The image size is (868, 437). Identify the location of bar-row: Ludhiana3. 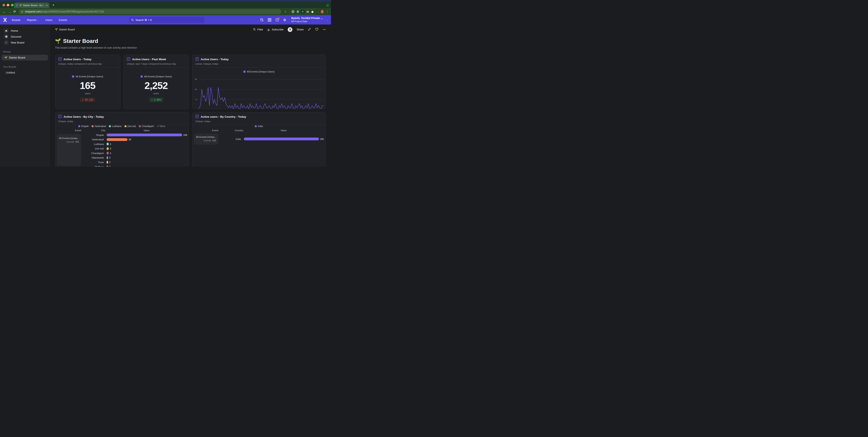
(121, 144).